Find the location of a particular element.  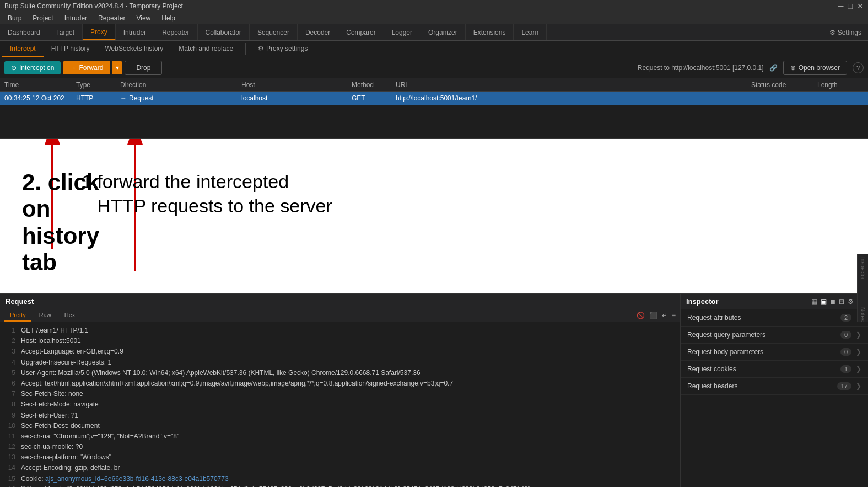

code-line-5: 5User-Agent: Mozilla/5.0 (Windows NT 10.… is located at coordinates (340, 373).